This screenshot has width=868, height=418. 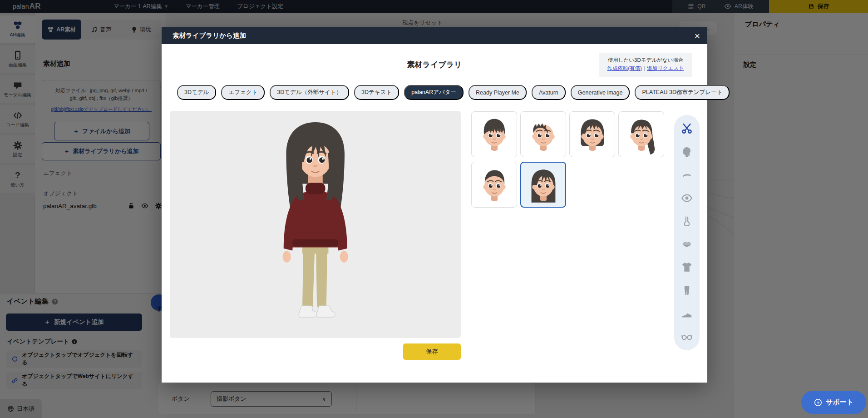 I want to click on category-chip-plateau-3d-city: PLATEAU 3D都市テンプレート, so click(x=682, y=93).